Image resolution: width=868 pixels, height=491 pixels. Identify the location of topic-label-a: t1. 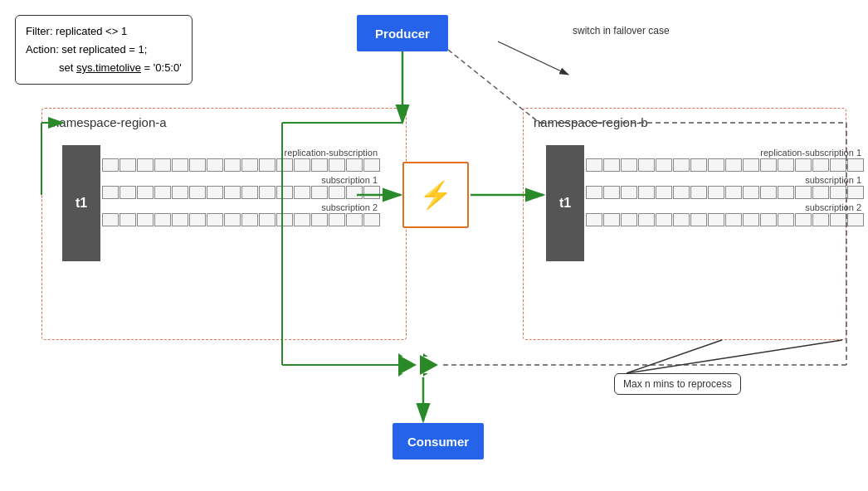
(81, 203).